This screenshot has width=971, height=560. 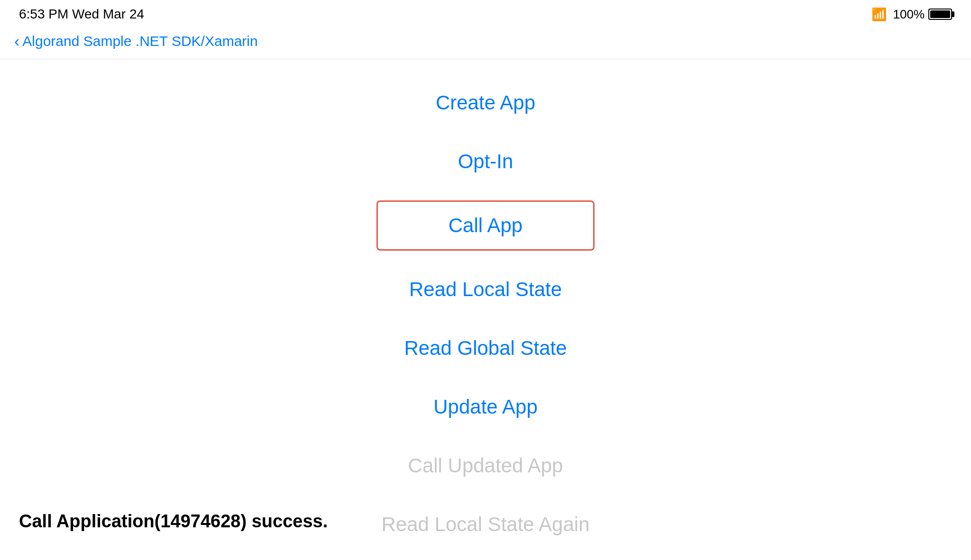 I want to click on opt-in-button: Opt-In, so click(x=486, y=162).